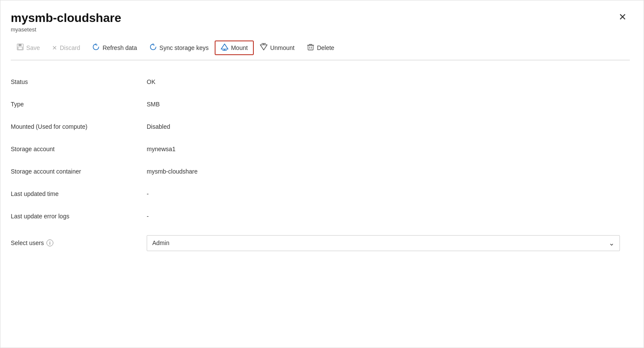  Describe the element at coordinates (75, 243) in the screenshot. I see `select-users-label: Select users i` at that location.